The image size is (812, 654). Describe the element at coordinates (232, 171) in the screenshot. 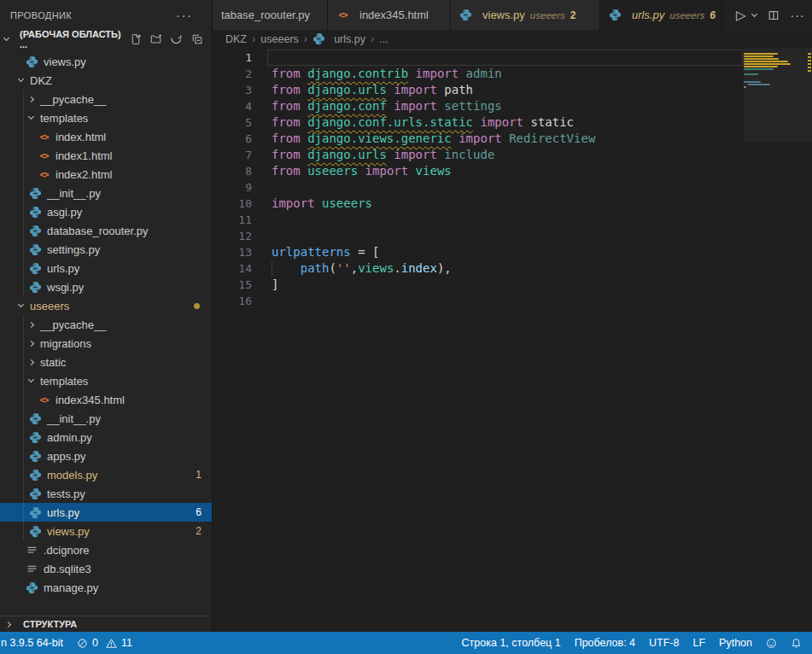

I see `line-number: 8` at that location.